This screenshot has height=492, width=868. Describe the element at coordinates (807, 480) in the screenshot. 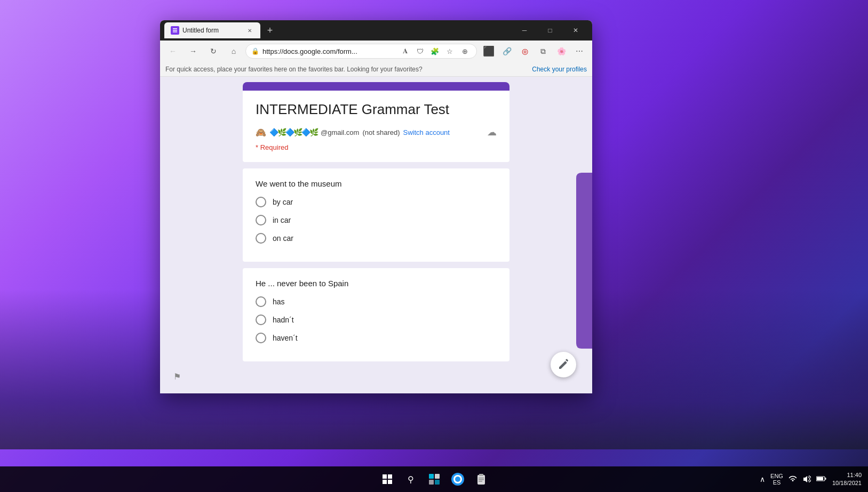

I see `volume-icon` at that location.